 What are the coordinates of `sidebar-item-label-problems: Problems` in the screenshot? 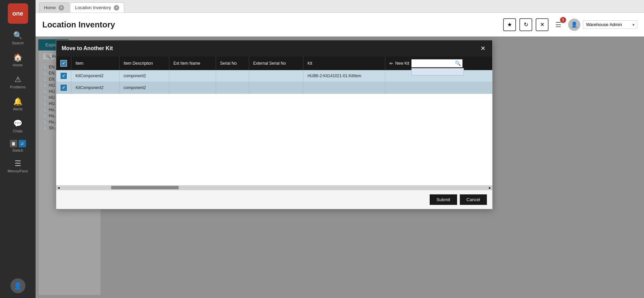 It's located at (18, 87).